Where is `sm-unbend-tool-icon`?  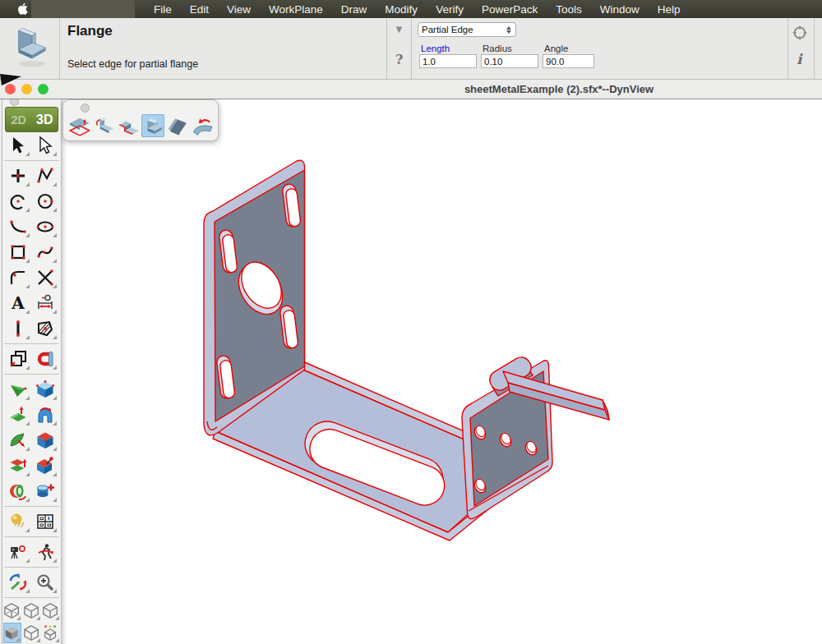
sm-unbend-tool-icon is located at coordinates (202, 126).